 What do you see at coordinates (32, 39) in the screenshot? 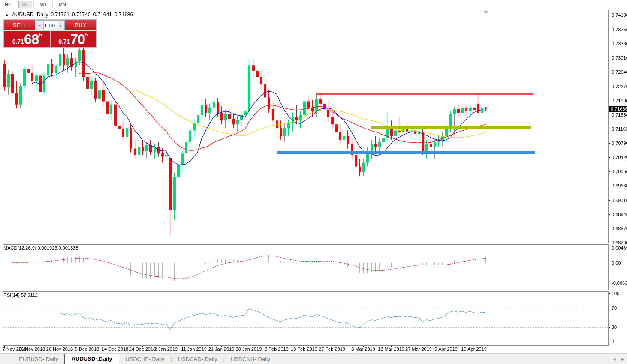
I see `sell-price-main: 68` at bounding box center [32, 39].